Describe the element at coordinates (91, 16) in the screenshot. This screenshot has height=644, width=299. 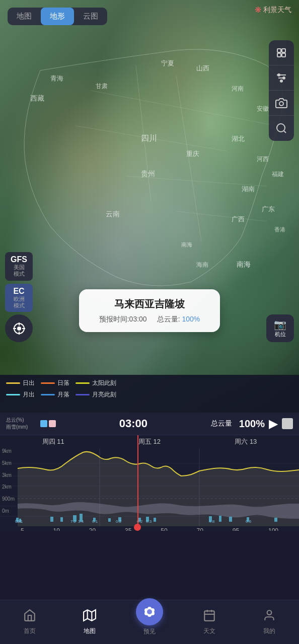
I see `tab-cloud: 云图` at that location.